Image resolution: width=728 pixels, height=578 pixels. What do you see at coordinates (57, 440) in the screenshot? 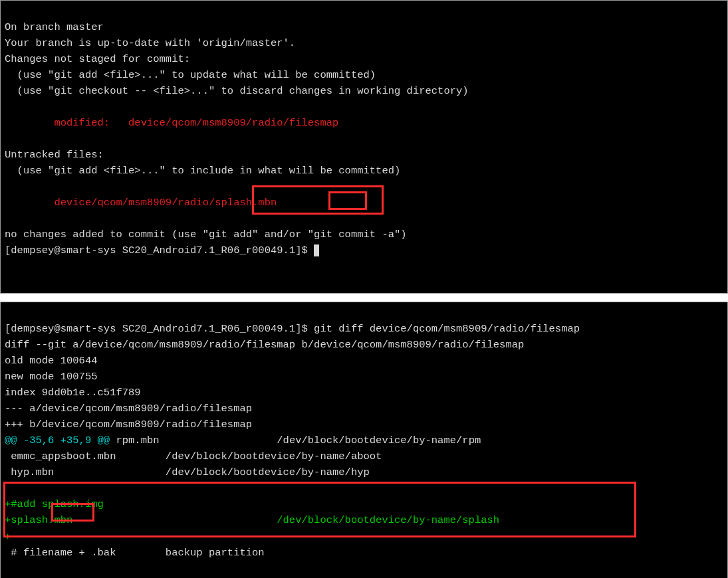
I see `hunk-range: @@ -35,6 +35,9 @@` at bounding box center [57, 440].